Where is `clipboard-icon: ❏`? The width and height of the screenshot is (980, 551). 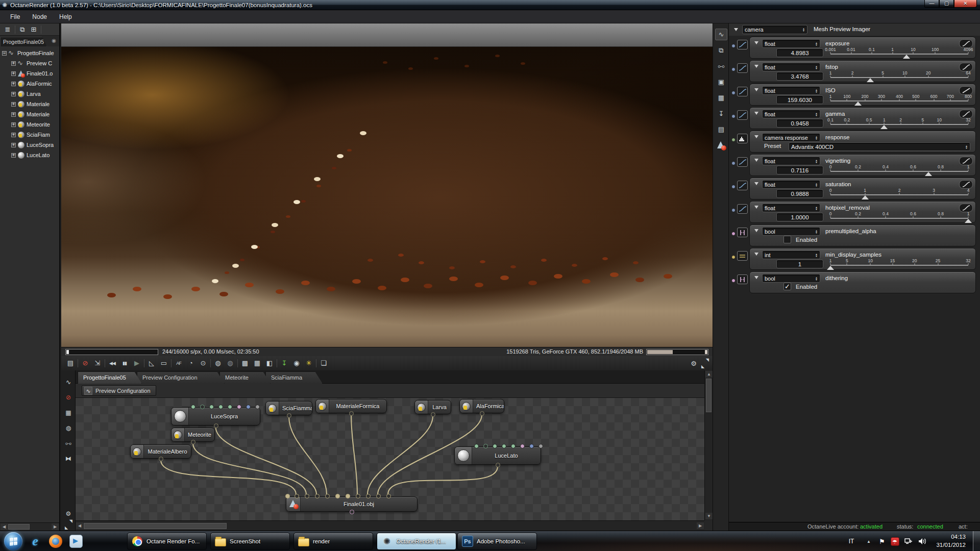 clipboard-icon: ❏ is located at coordinates (324, 363).